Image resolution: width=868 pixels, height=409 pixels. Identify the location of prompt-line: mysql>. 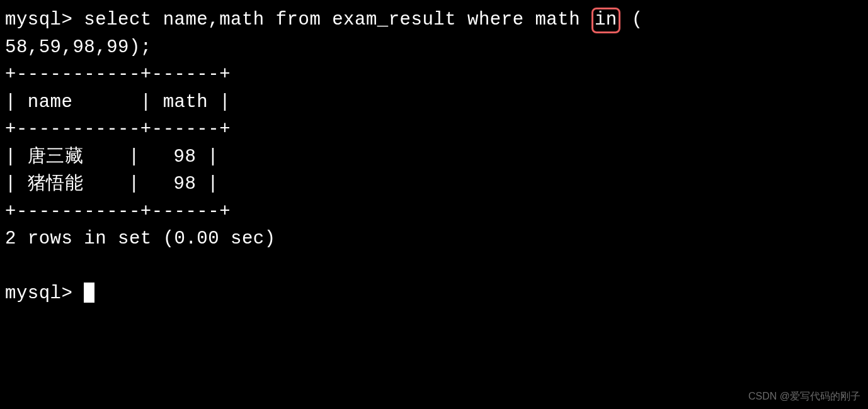
(434, 294).